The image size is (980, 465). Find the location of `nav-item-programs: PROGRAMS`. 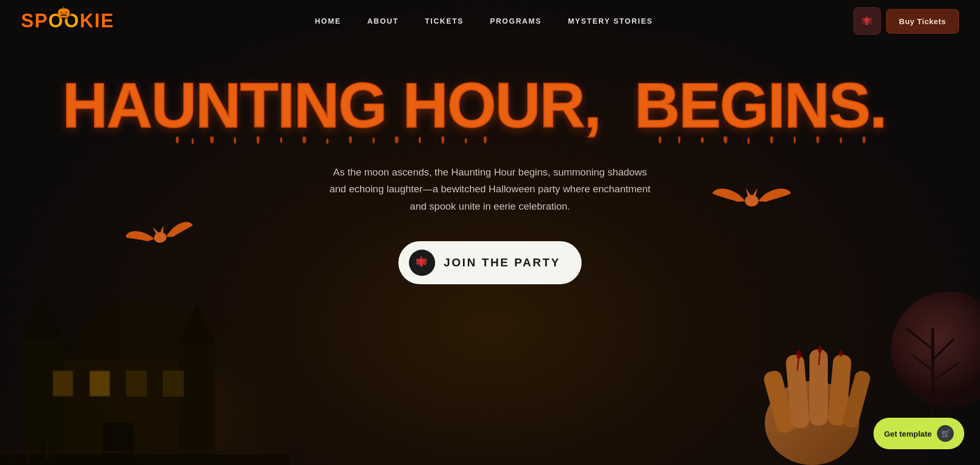

nav-item-programs: PROGRAMS is located at coordinates (515, 21).